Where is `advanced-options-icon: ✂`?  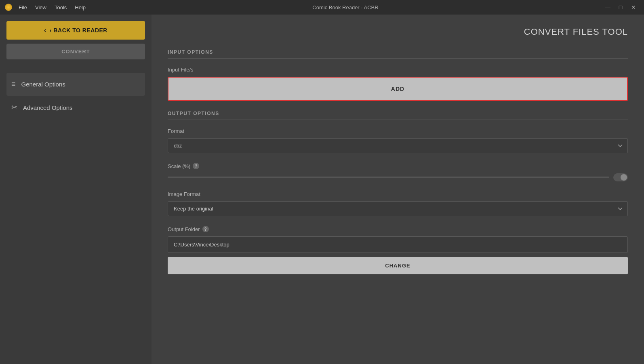
advanced-options-icon: ✂ is located at coordinates (15, 107).